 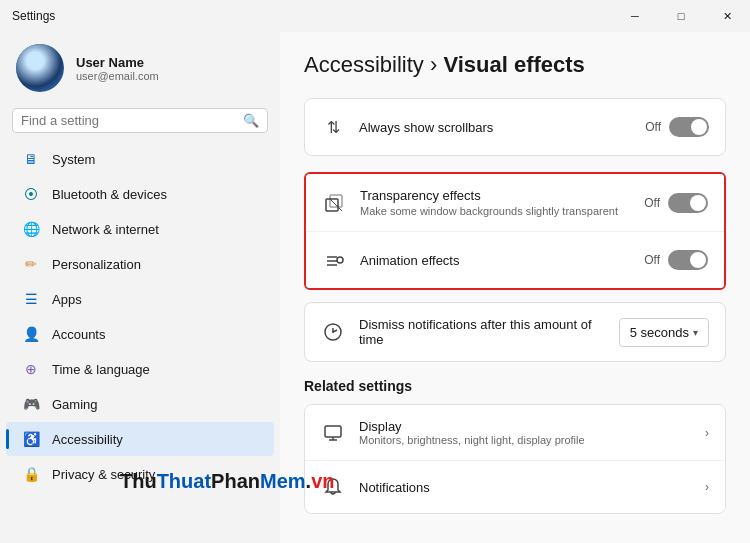 I want to click on sidebar-item-label: Apps, so click(x=67, y=300).